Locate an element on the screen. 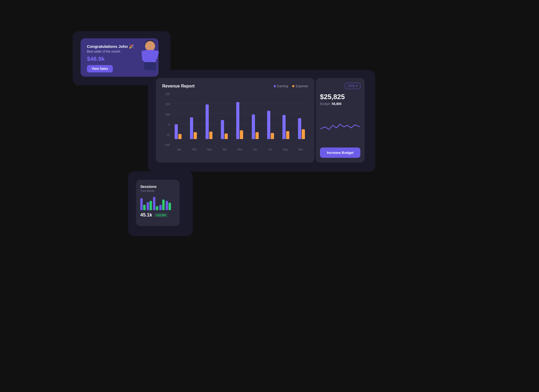 This screenshot has height=392, width=539. grid-line-top is located at coordinates (240, 93).